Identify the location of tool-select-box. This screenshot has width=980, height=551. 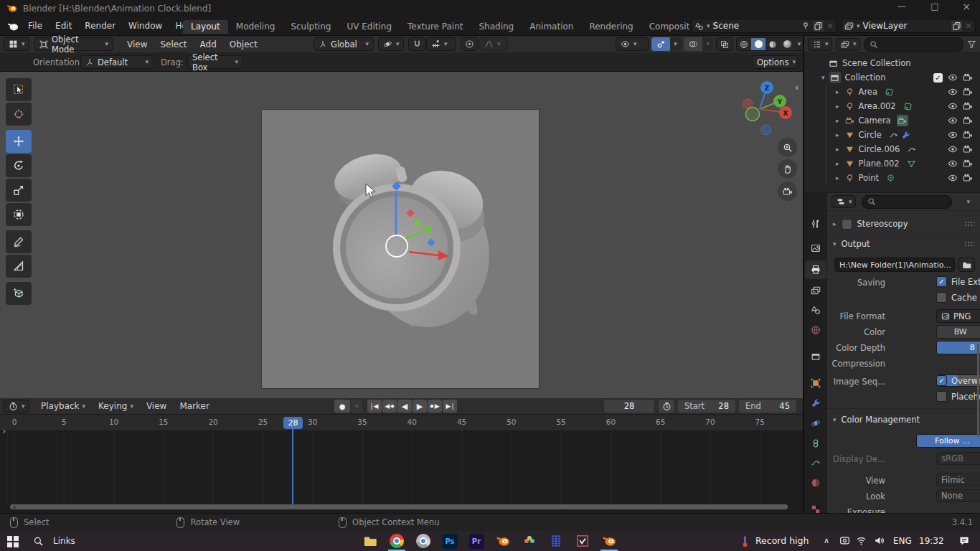
(19, 90).